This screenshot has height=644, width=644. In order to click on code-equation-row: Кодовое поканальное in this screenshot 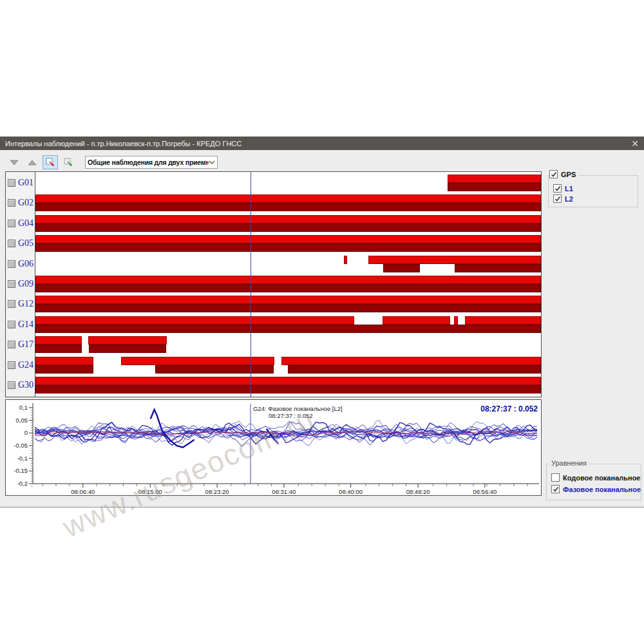, I will do `click(596, 478)`.